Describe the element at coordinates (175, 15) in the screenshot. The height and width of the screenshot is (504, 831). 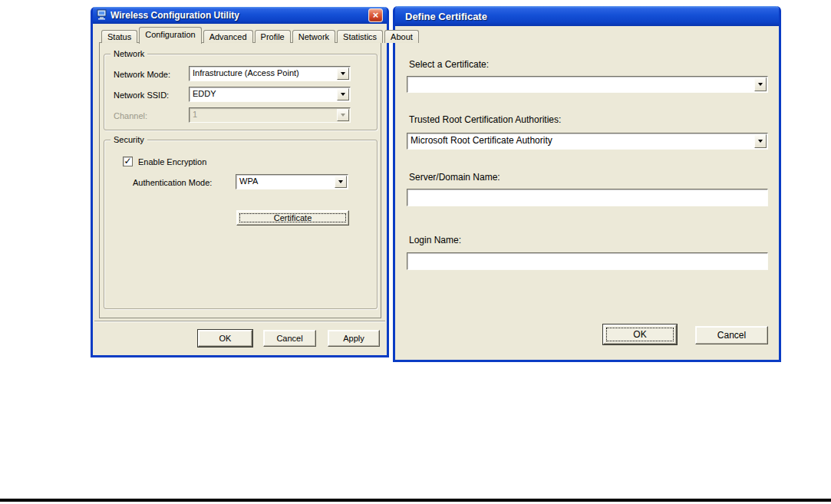
I see `window-title: Wireless Configuration Utility` at that location.